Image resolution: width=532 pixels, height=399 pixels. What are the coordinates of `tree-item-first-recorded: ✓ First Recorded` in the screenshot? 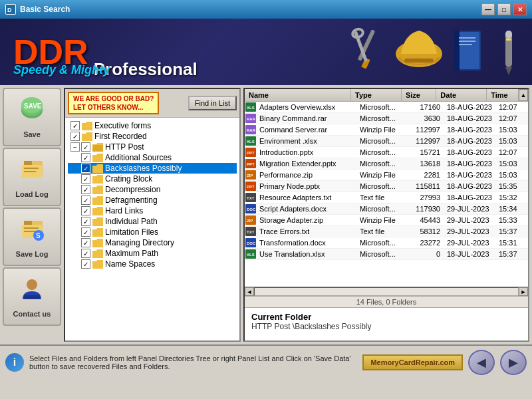 It's located at (152, 136).